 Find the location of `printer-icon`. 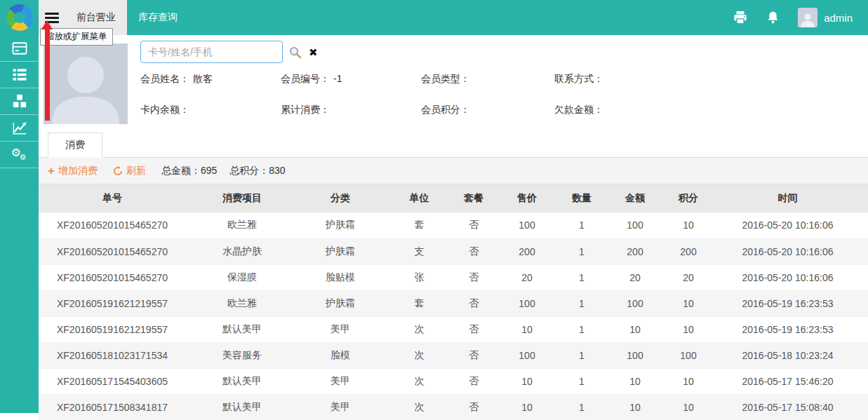

printer-icon is located at coordinates (740, 18).